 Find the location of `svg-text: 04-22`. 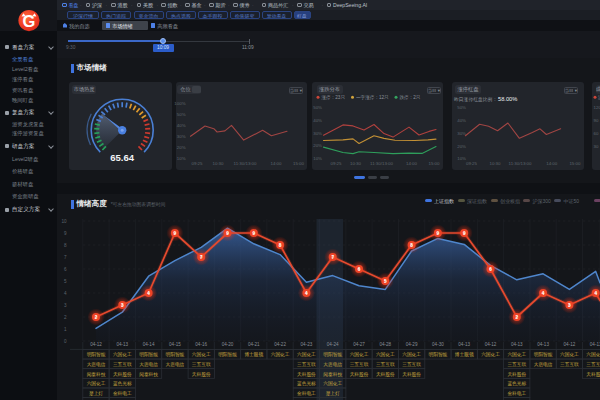

svg-text: 04-22 is located at coordinates (280, 344).